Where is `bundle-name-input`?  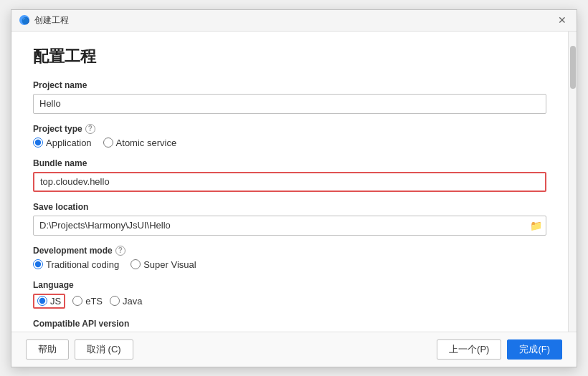
bundle-name-input is located at coordinates (290, 182).